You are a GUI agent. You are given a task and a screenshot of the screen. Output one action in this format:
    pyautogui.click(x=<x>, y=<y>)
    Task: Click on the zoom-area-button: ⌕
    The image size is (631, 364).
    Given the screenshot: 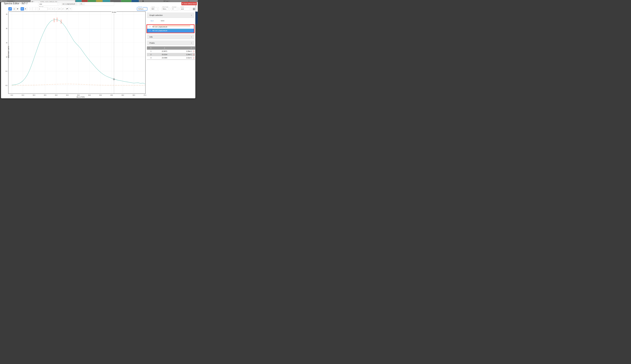 What is the action you would take?
    pyautogui.click(x=14, y=9)
    